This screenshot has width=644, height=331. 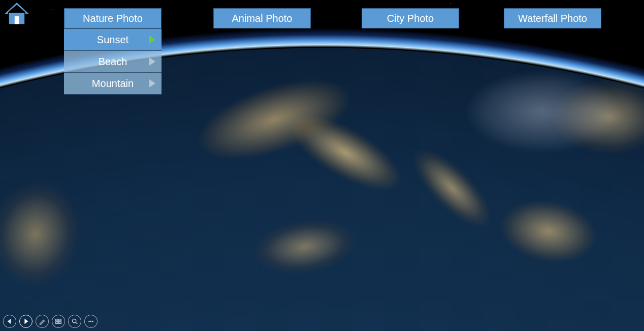 What do you see at coordinates (26, 321) in the screenshot?
I see `play-button` at bounding box center [26, 321].